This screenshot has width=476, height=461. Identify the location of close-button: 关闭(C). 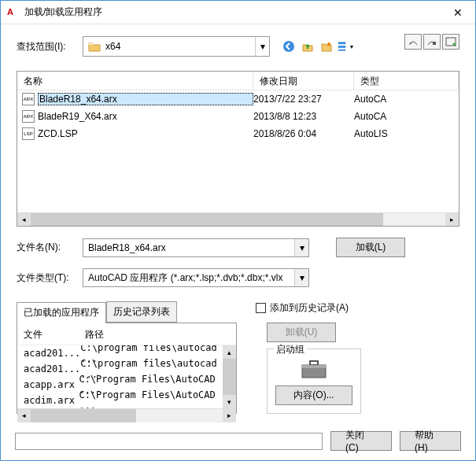
(361, 441).